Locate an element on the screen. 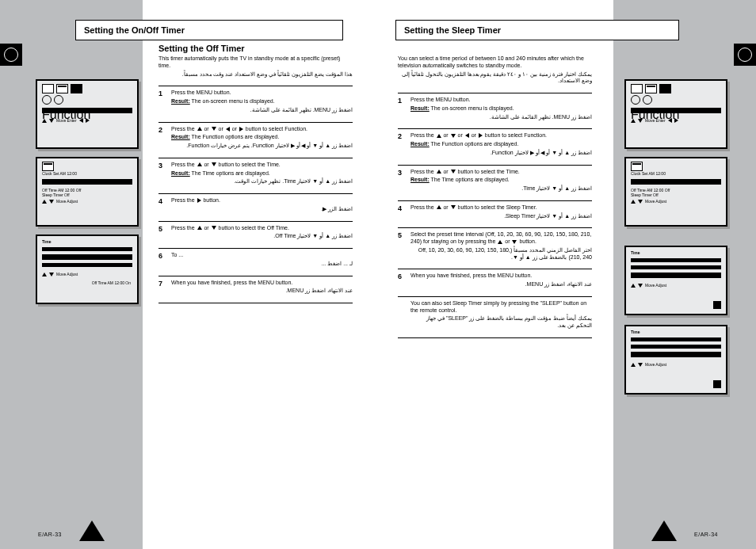  right-step-row: 5Select the preset time interval (Off, 1… is located at coordinates (494, 248).